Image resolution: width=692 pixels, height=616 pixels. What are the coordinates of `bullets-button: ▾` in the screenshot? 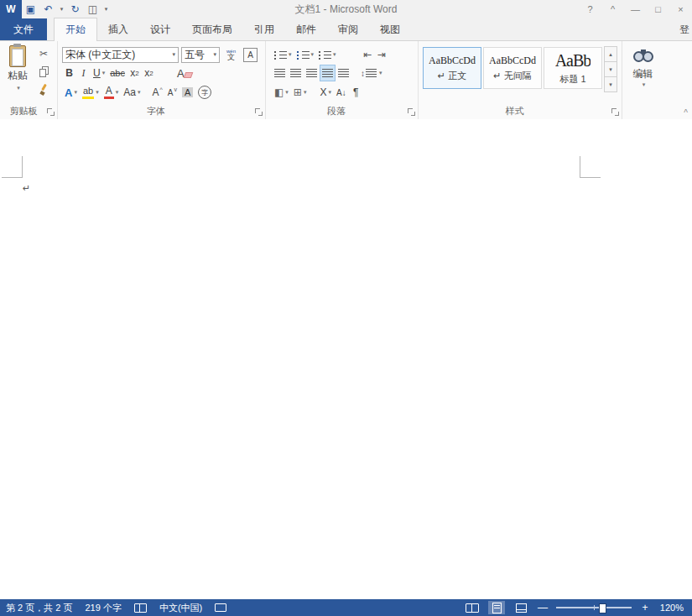 It's located at (284, 55).